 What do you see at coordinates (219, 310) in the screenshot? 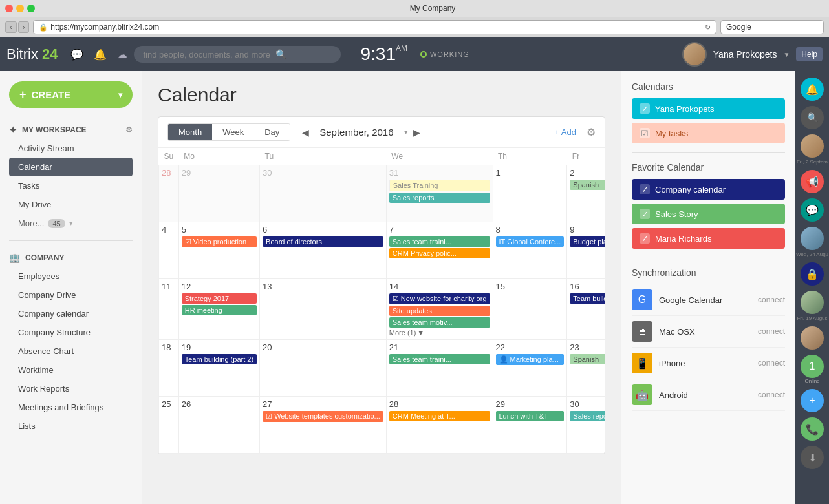
I see `calendar-event: HR meeting` at bounding box center [219, 310].